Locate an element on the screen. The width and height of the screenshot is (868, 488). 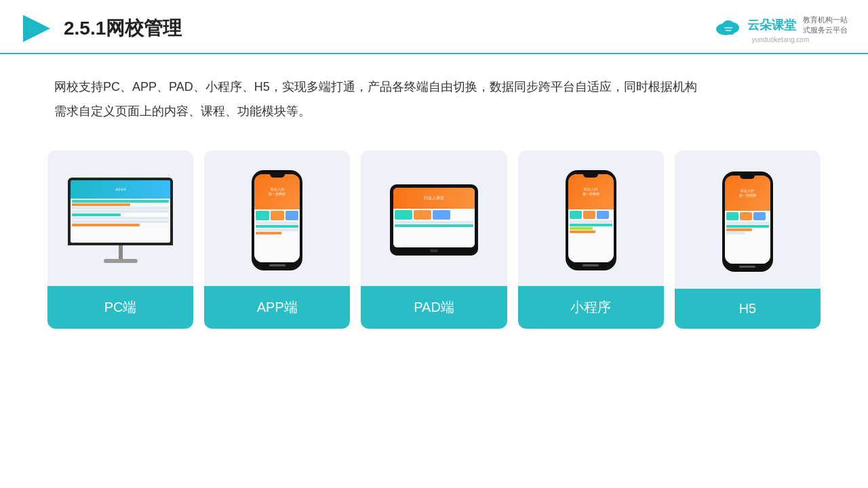
card-miniprogram-label: 小程序 is located at coordinates (591, 308).